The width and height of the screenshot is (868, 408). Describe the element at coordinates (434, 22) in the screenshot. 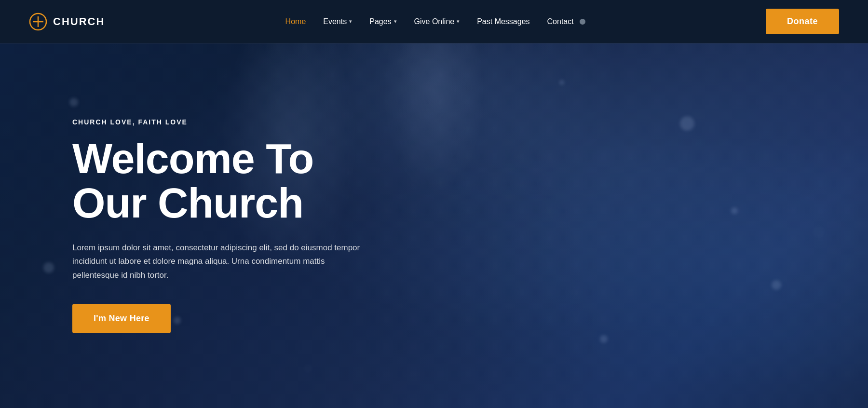

I see `navbar: CHURCH Home Events ▾ Pages ▾ Give Online…` at that location.